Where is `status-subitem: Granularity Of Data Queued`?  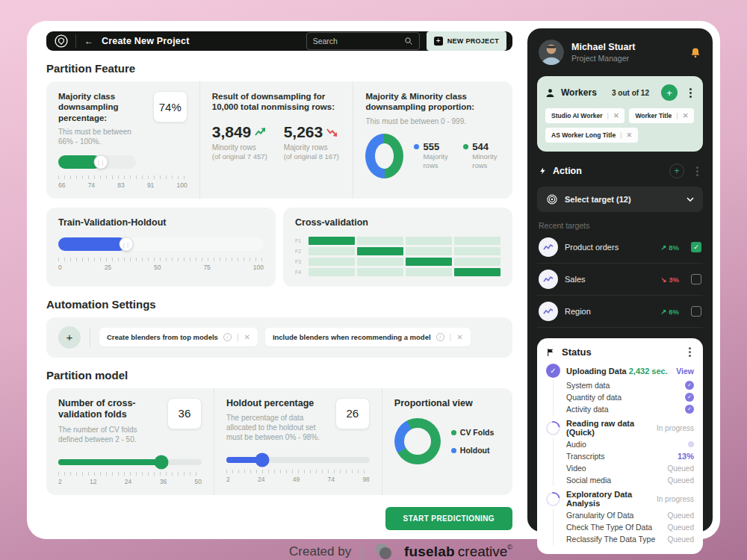
status-subitem: Granularity Of Data Queued is located at coordinates (630, 515).